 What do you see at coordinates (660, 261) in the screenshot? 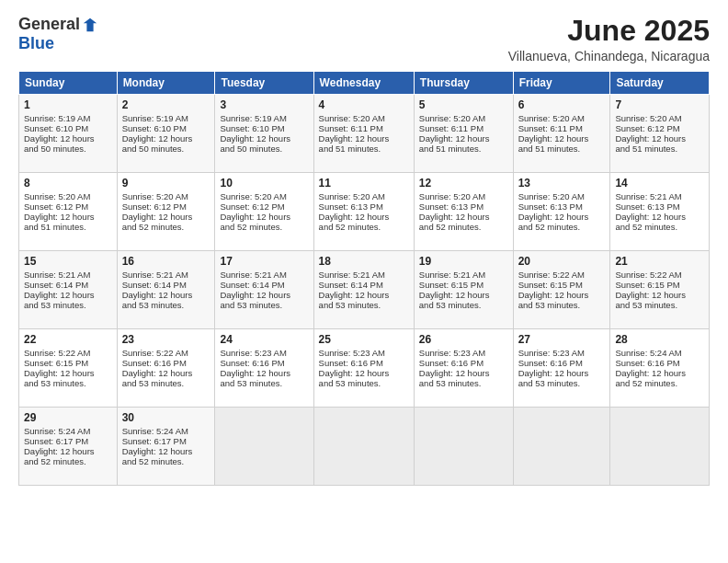
I see `day-number: 21` at bounding box center [660, 261].